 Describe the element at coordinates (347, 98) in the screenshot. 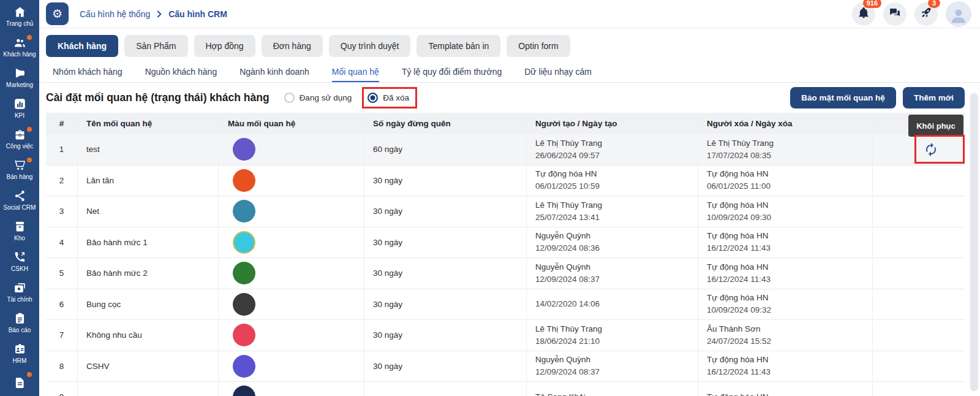

I see `status-radio-group: Đang sử dụngĐã xóa` at that location.